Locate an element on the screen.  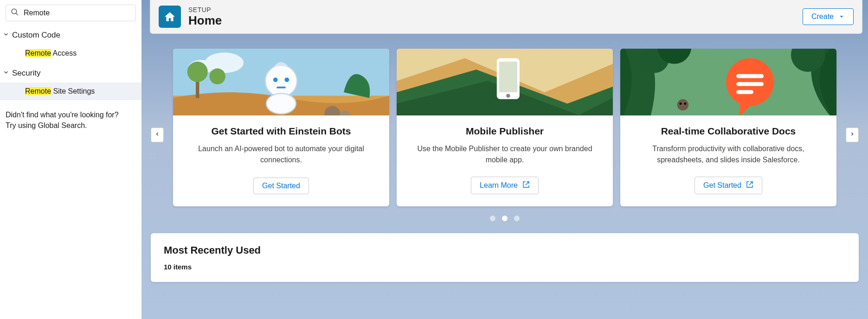
most-recently-used-panel: Most Recently Used 10 items is located at coordinates (505, 258).